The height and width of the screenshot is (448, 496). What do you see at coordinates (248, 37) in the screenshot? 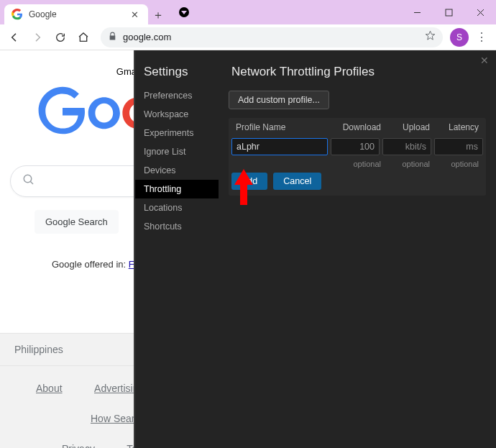
I see `browser-toolbar: google.com S ⋮` at bounding box center [248, 37].